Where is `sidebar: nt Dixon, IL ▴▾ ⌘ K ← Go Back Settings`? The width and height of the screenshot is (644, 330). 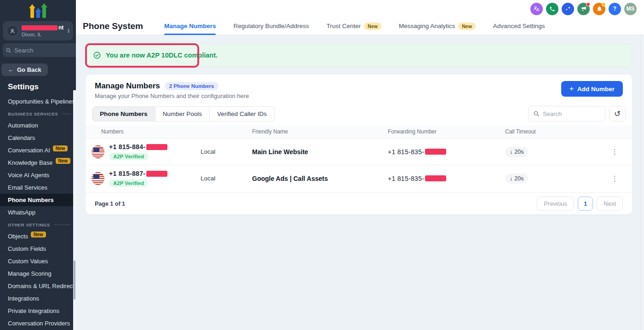 sidebar: nt Dixon, IL ▴▾ ⌘ K ← Go Back Settings is located at coordinates (38, 165).